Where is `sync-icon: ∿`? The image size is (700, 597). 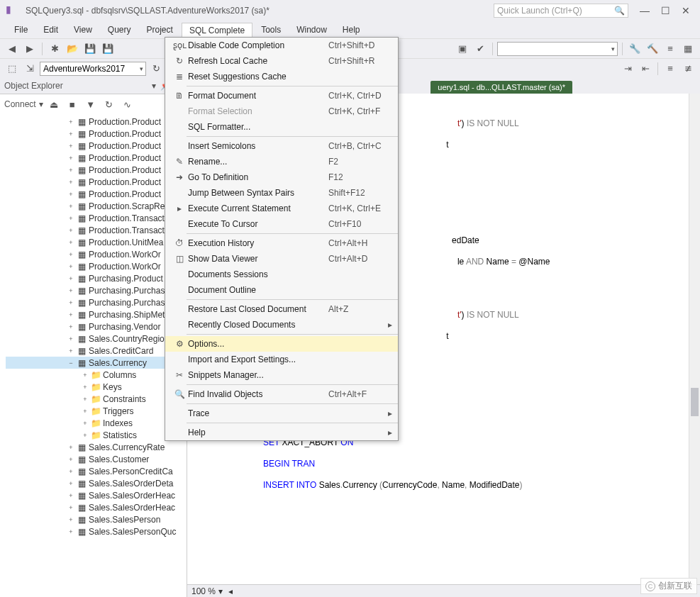
sync-icon: ∿ is located at coordinates (128, 104).